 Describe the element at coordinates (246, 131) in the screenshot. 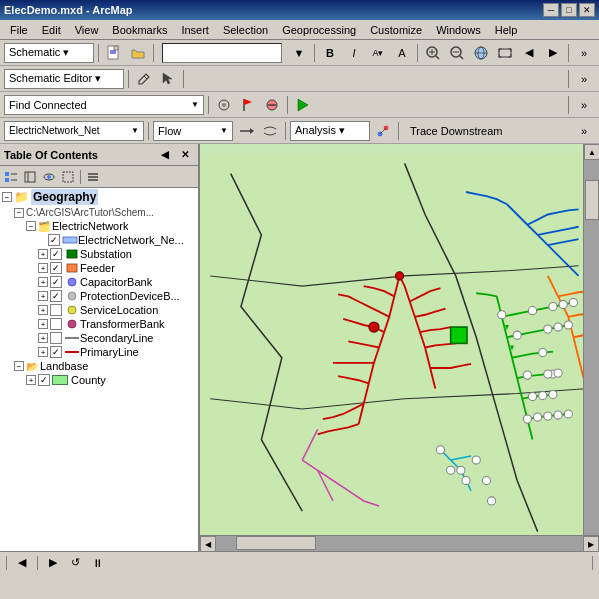

I see `flow-btn1` at that location.